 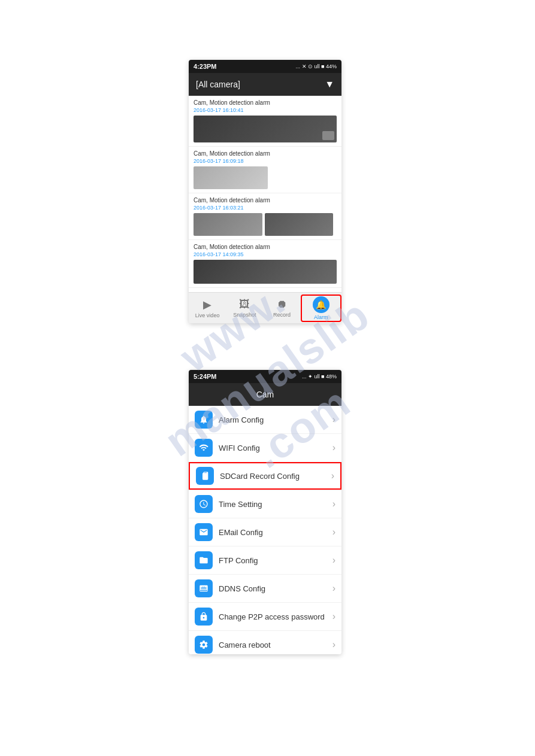 What do you see at coordinates (276, 617) in the screenshot?
I see `p2p-label: Change P2P access password` at bounding box center [276, 617].